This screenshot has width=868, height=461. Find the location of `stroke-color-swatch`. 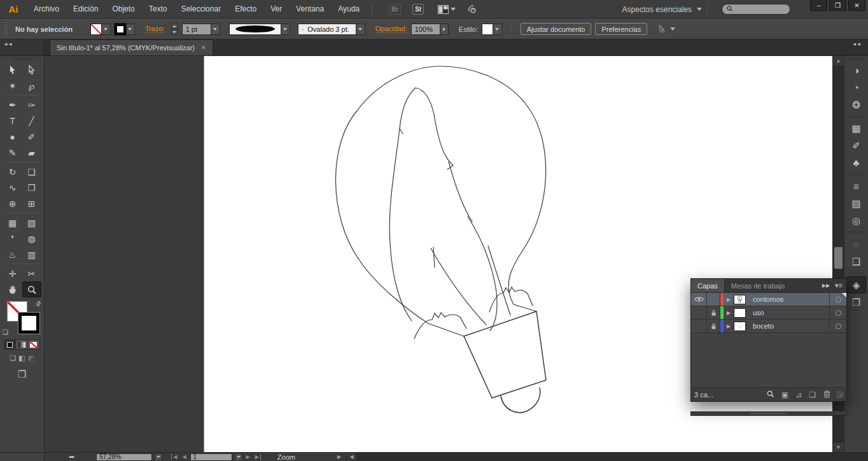

stroke-color-swatch is located at coordinates (29, 323).